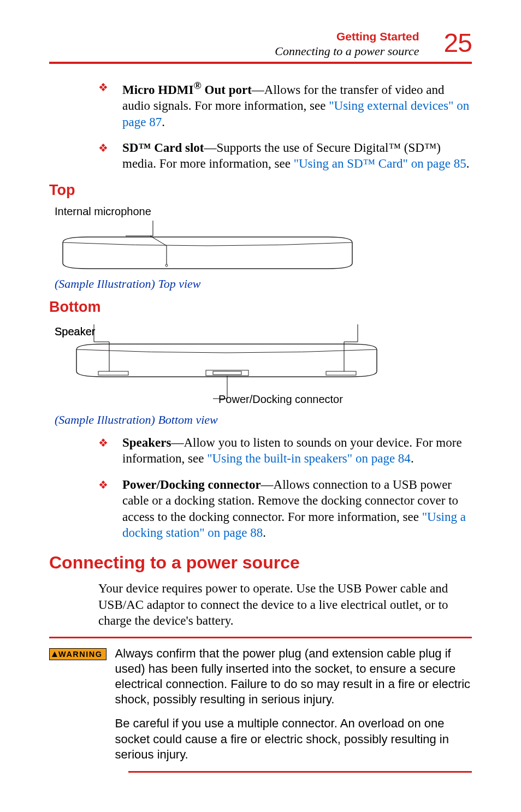  What do you see at coordinates (297, 105) in the screenshot?
I see `bullet-text: Micro HDMI® Out port—Allows for the tran…` at bounding box center [297, 105].